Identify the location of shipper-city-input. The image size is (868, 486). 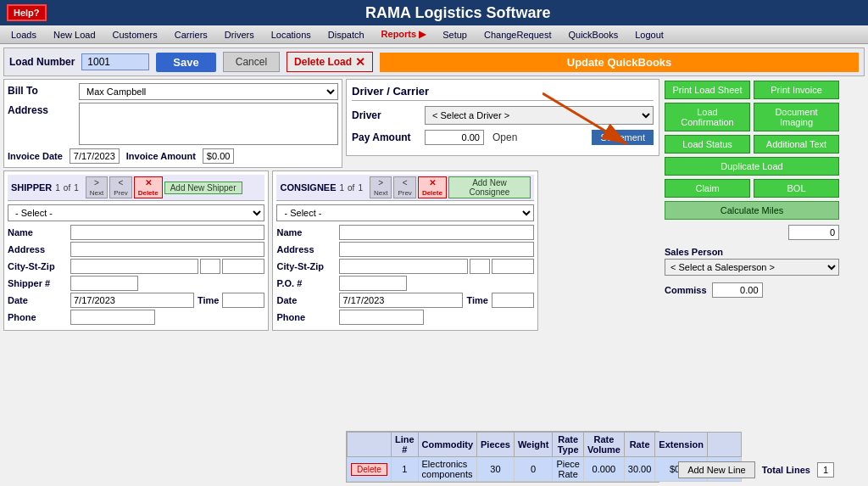
(134, 266).